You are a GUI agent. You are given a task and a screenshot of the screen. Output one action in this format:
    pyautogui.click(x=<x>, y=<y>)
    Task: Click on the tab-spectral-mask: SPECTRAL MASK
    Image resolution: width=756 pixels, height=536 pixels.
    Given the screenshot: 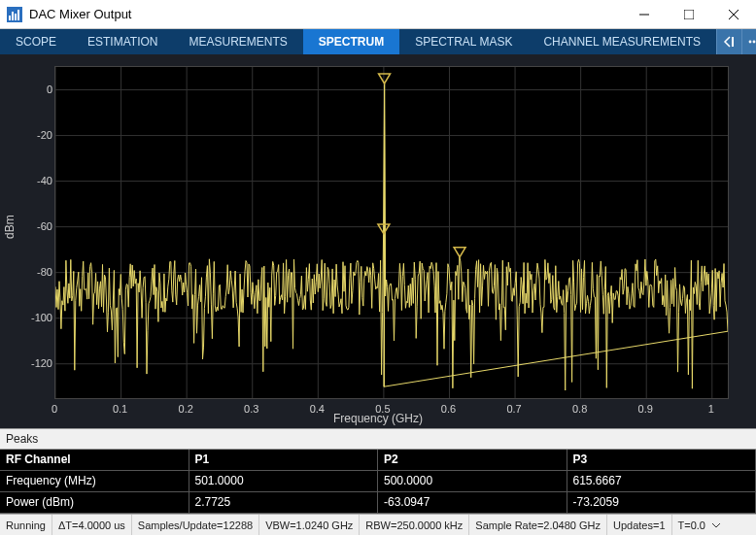 What is the action you would take?
    pyautogui.click(x=464, y=42)
    